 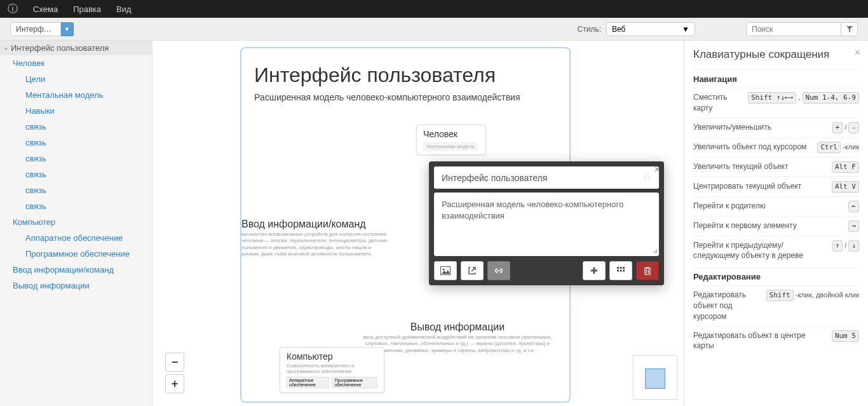 I want to click on node-human-sub: Ментальная модель, so click(x=450, y=146).